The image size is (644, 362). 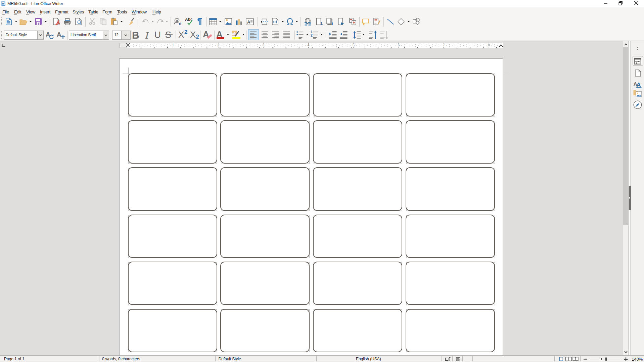 I want to click on svg-text: 3, so click(x=263, y=45).